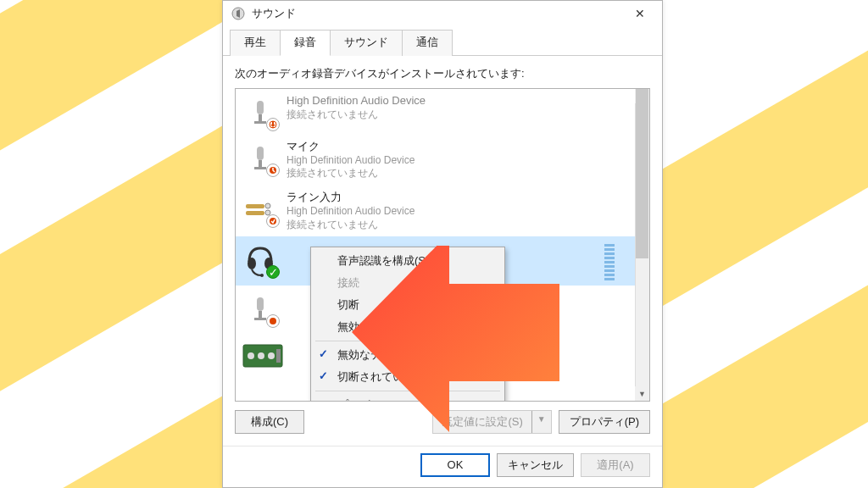 The height and width of the screenshot is (488, 868). Describe the element at coordinates (356, 102) in the screenshot. I see `device-name: High Definition Audio Device` at that location.